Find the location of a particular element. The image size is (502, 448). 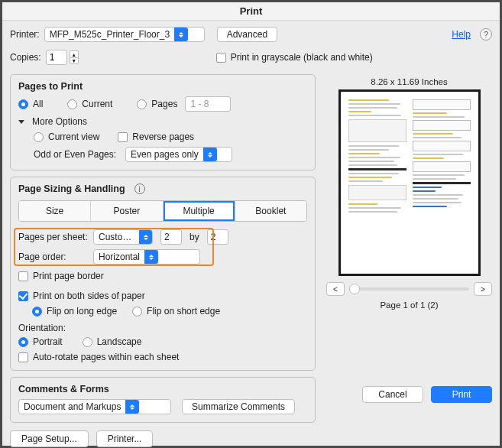

printer-select: MFP_M525c_Printer_Floor_3 is located at coordinates (125, 34).